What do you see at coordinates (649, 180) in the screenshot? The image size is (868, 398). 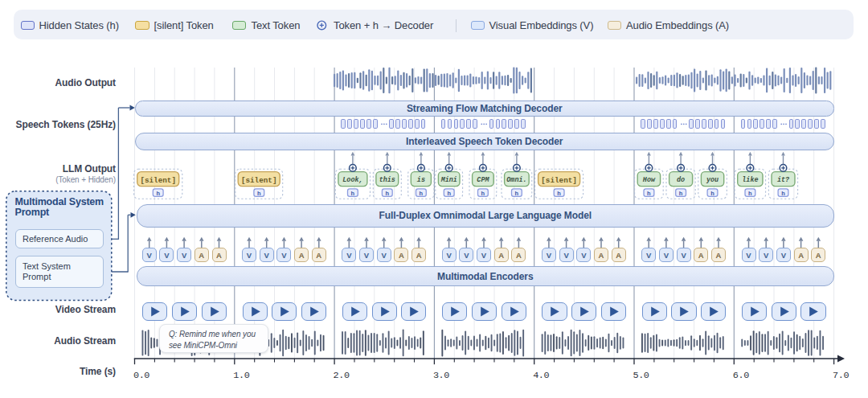 I see `svg-text: How` at bounding box center [649, 180].